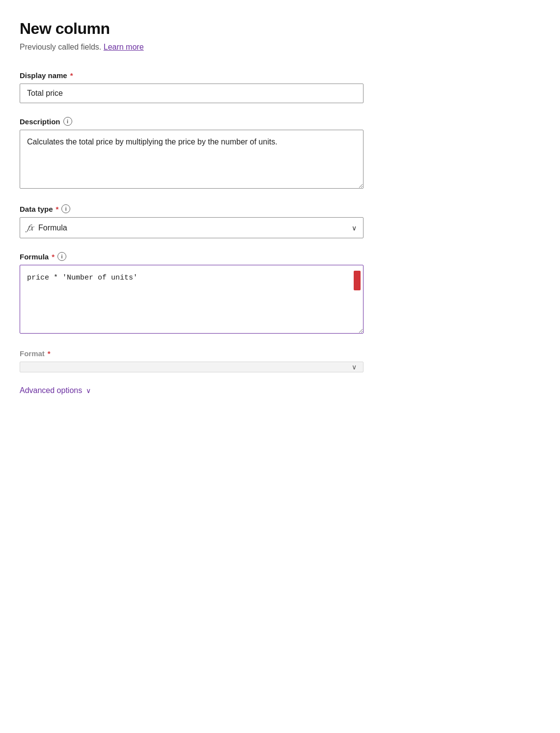 This screenshot has width=560, height=733. I want to click on formula-label: Formula * i, so click(192, 256).